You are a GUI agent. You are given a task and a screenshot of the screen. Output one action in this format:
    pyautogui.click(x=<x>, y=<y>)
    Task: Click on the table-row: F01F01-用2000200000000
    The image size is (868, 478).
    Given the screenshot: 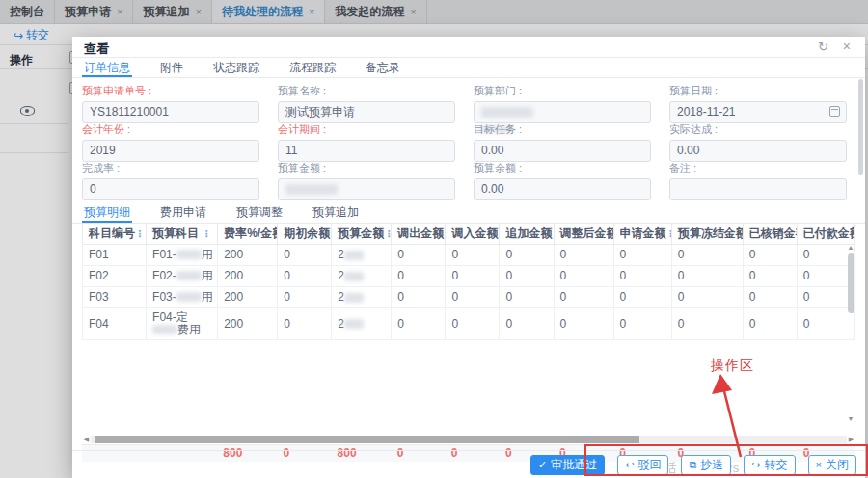 What is the action you would take?
    pyautogui.click(x=469, y=254)
    